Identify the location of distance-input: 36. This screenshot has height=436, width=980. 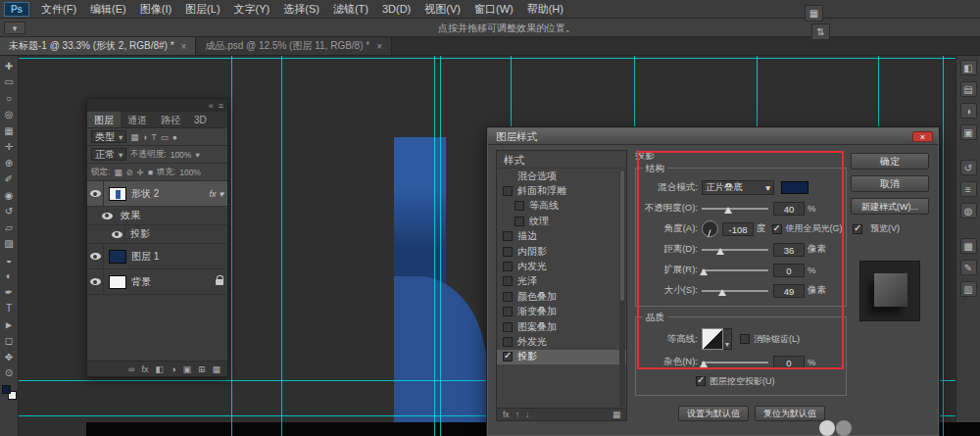
(789, 250).